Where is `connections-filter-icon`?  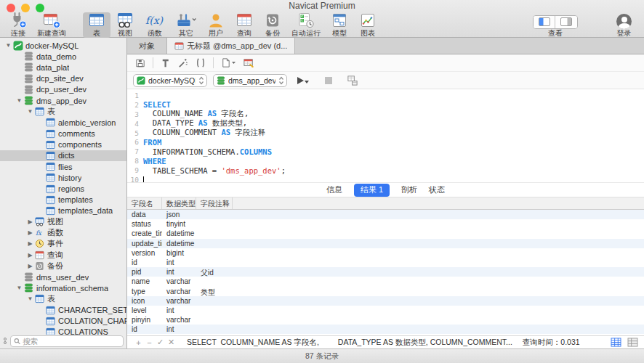 connections-filter-icon is located at coordinates (5, 341).